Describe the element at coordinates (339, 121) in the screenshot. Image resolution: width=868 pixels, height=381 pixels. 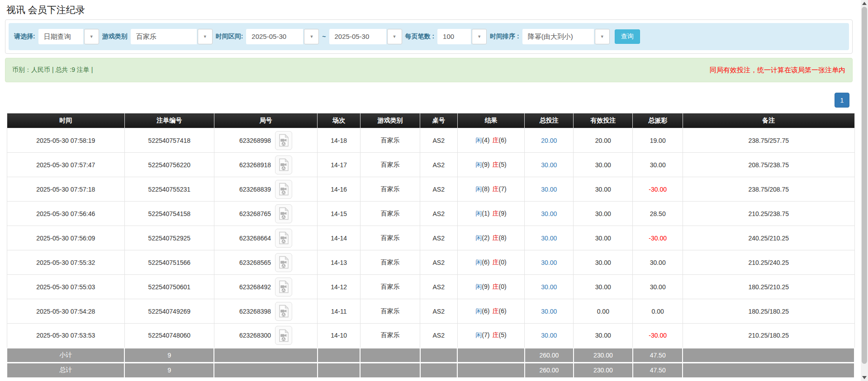
I see `header-session: 场次` at that location.